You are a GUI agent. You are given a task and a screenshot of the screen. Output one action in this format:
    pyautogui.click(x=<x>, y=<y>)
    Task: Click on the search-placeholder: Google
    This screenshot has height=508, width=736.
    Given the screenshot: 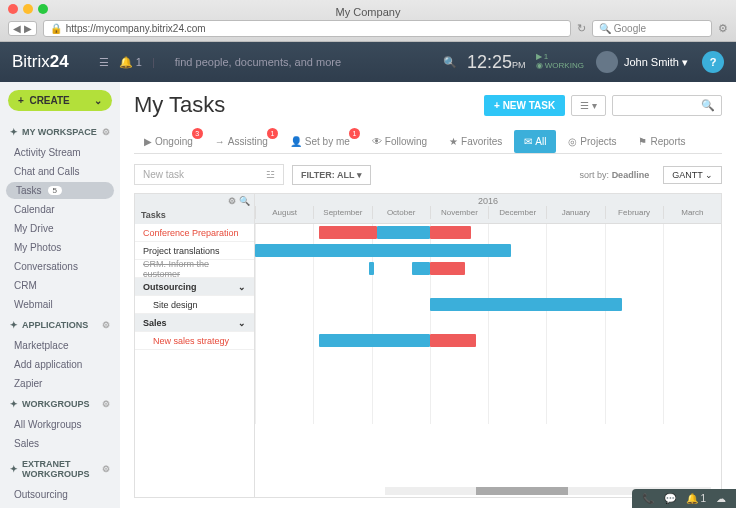 What is the action you would take?
    pyautogui.click(x=630, y=28)
    